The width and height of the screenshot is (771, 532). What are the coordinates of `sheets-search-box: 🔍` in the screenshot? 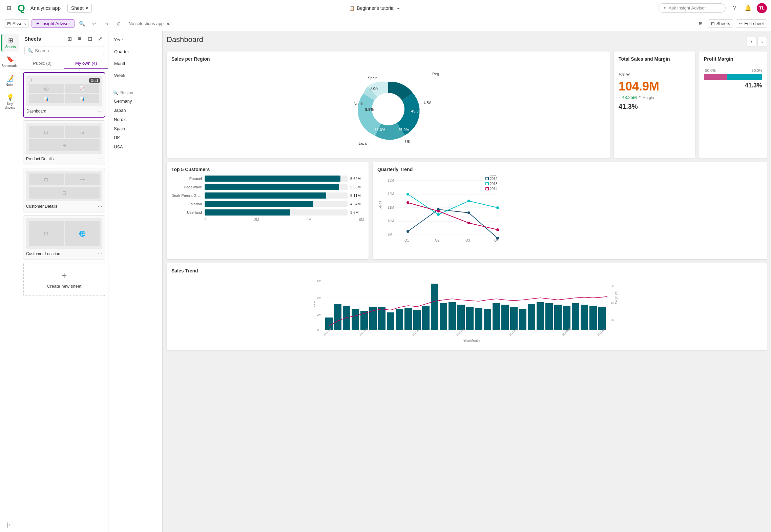 It's located at (64, 51).